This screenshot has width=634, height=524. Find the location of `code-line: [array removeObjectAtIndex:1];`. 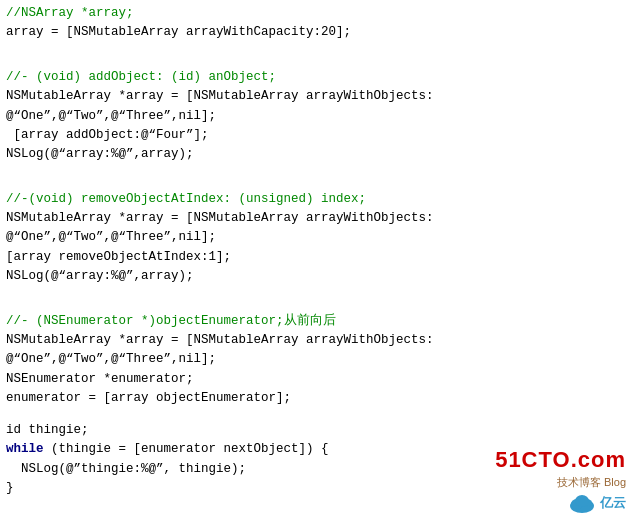

code-line: [array removeObjectAtIndex:1]; is located at coordinates (317, 258).